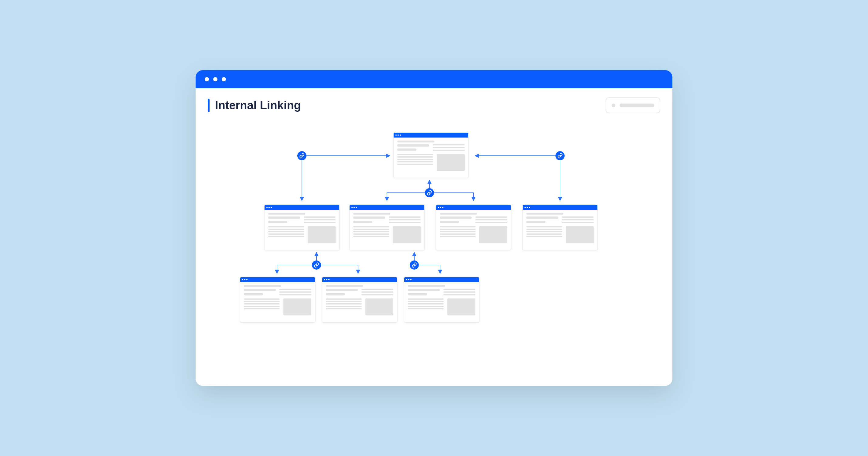 Image resolution: width=868 pixels, height=456 pixels. I want to click on button-dot-icon, so click(613, 105).